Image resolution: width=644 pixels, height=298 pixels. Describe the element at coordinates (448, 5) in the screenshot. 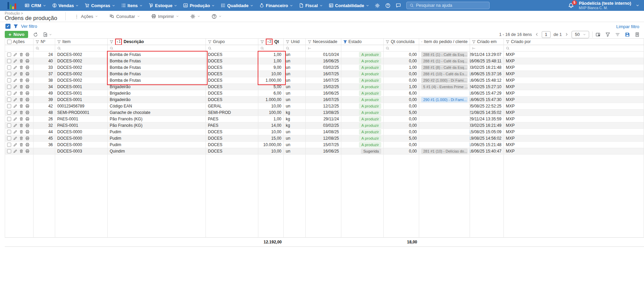

I see `help-search-input: Pesquisar na ajuda` at that location.